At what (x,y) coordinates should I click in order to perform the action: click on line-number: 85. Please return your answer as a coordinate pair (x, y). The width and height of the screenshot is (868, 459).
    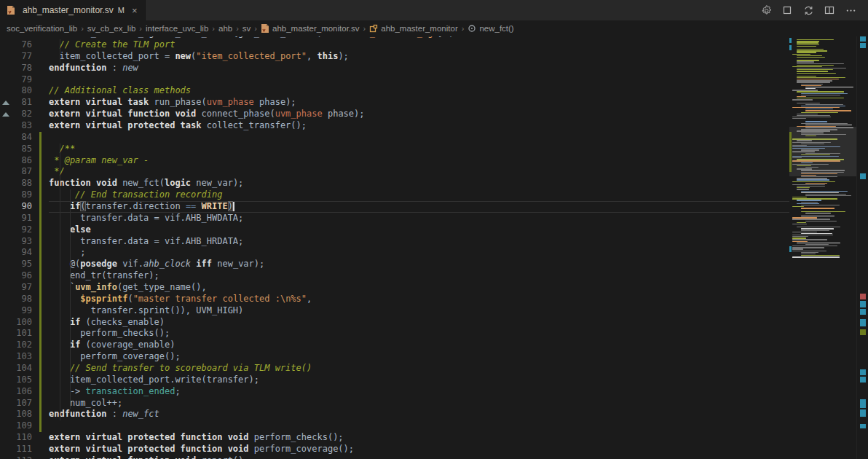
    Looking at the image, I should click on (27, 149).